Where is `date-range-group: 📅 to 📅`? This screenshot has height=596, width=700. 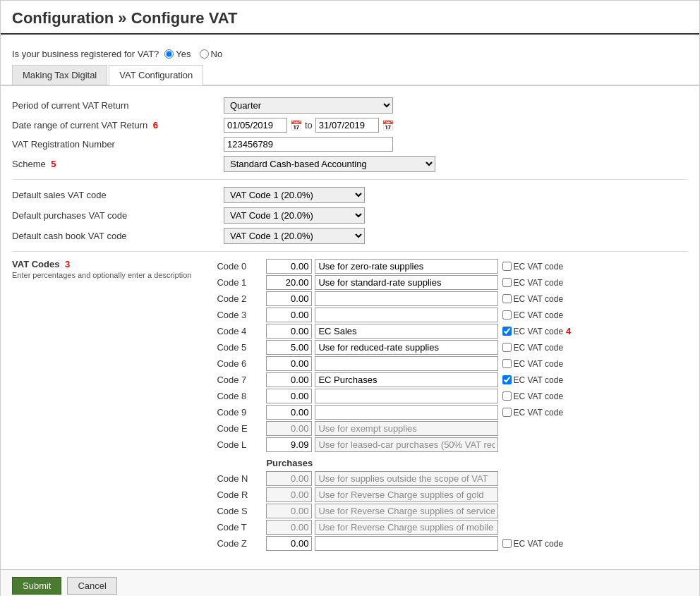 date-range-group: 📅 to 📅 is located at coordinates (309, 126).